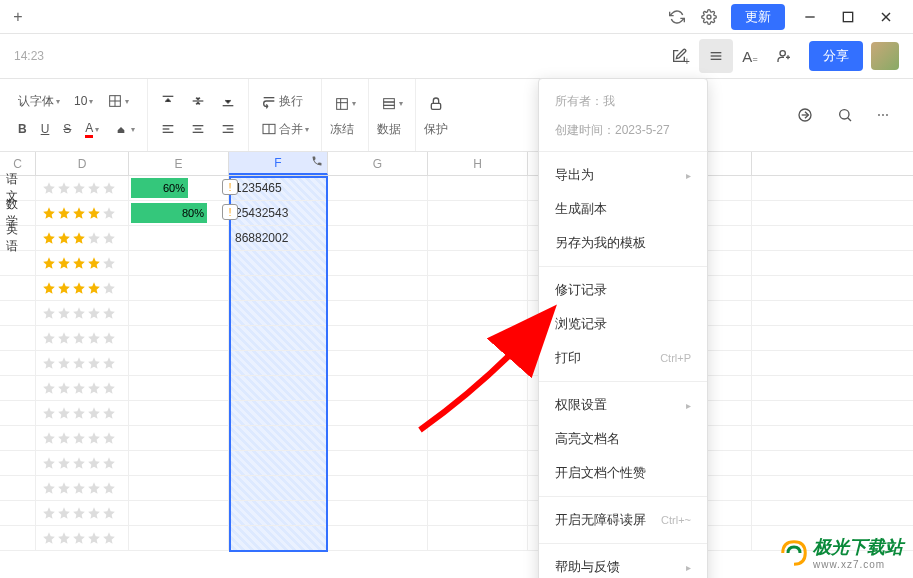 This screenshot has width=913, height=578. Describe the element at coordinates (92, 129) in the screenshot. I see `text-color-button: A▾` at that location.